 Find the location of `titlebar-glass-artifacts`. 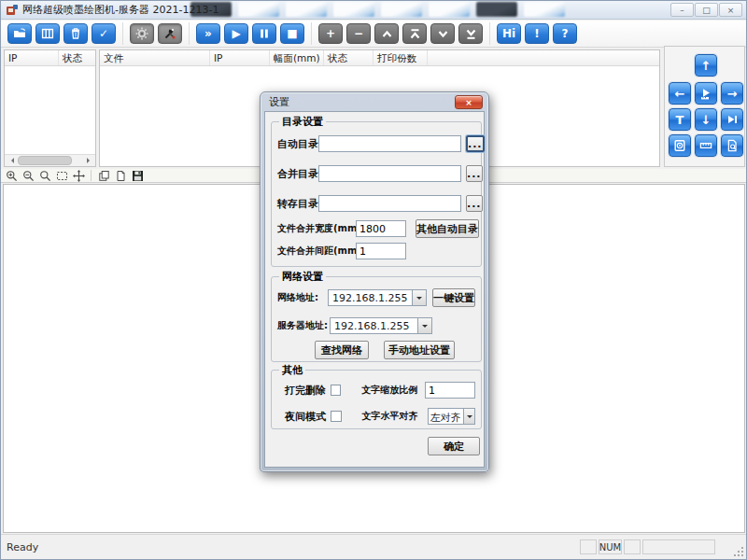

titlebar-glass-artifacts is located at coordinates (377, 9).